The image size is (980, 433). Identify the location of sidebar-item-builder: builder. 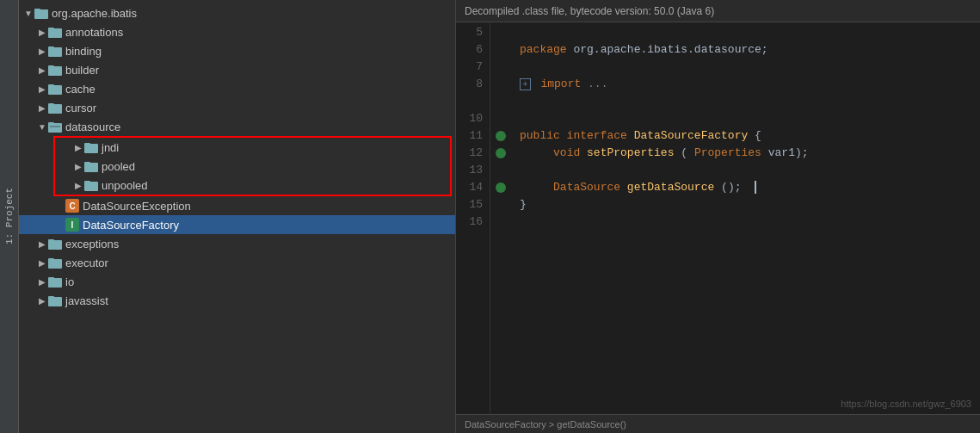
(237, 70).